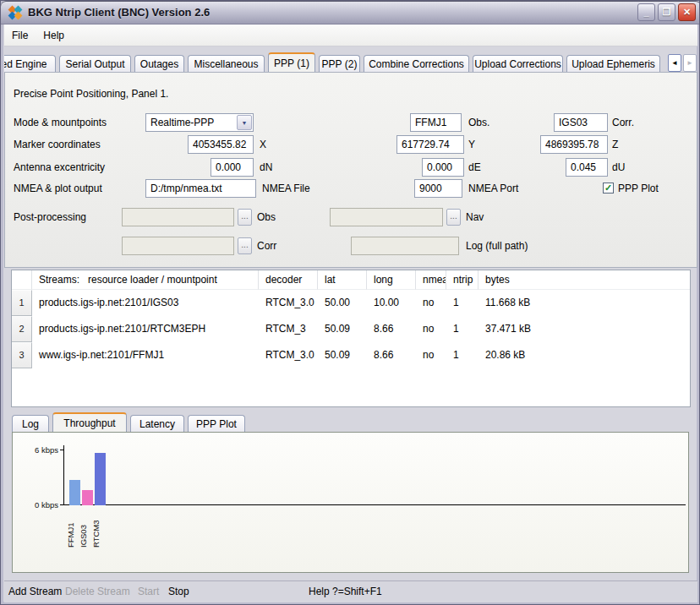 The width and height of the screenshot is (700, 605). What do you see at coordinates (98, 591) in the screenshot?
I see `delete-stream-button: Delete Stream` at bounding box center [98, 591].